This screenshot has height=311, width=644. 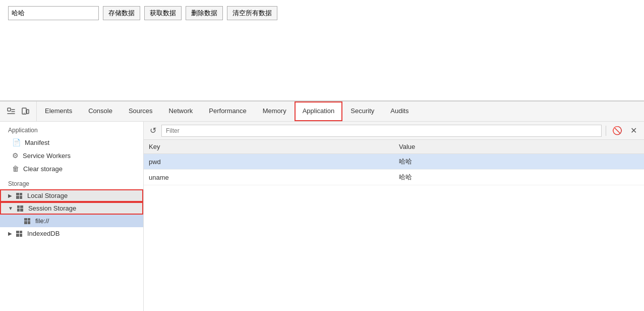 I want to click on data-input, so click(x=53, y=13).